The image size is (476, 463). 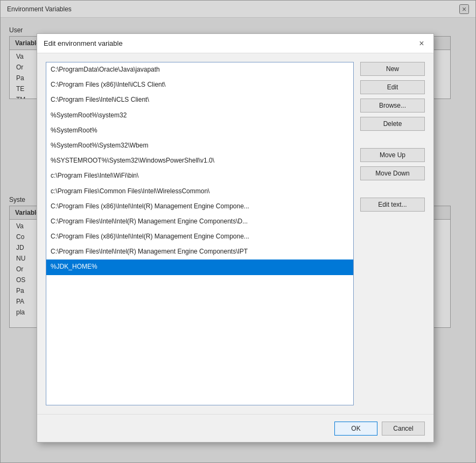 What do you see at coordinates (393, 205) in the screenshot?
I see `edit-text-button: Edit text...` at bounding box center [393, 205].